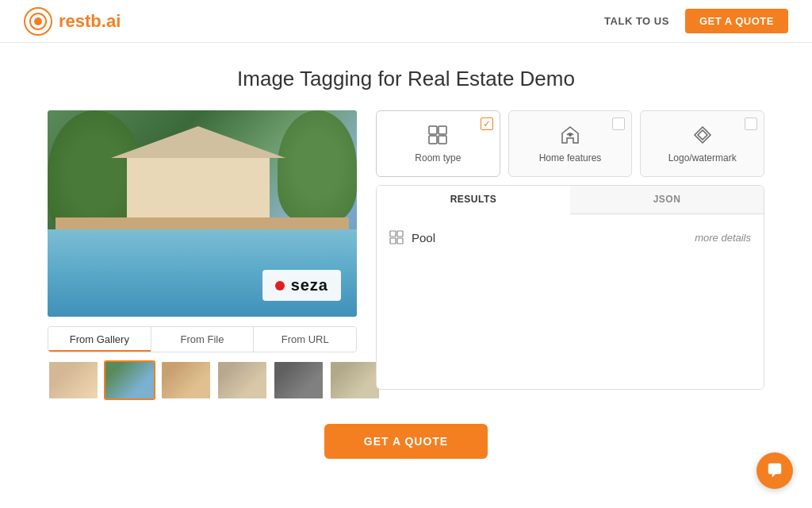 Image resolution: width=812 pixels, height=508 pixels. I want to click on check-mark-icon: ✓, so click(487, 124).